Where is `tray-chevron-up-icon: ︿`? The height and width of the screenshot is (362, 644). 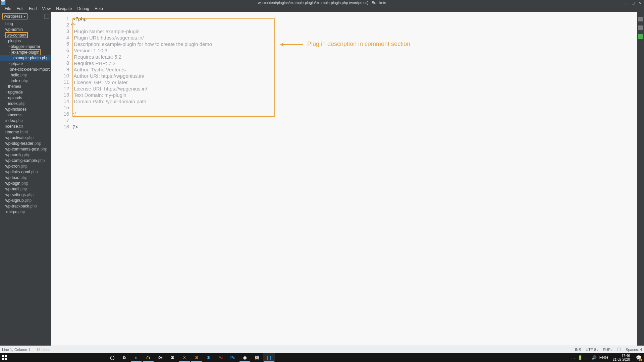 tray-chevron-up-icon: ︿ is located at coordinates (573, 358).